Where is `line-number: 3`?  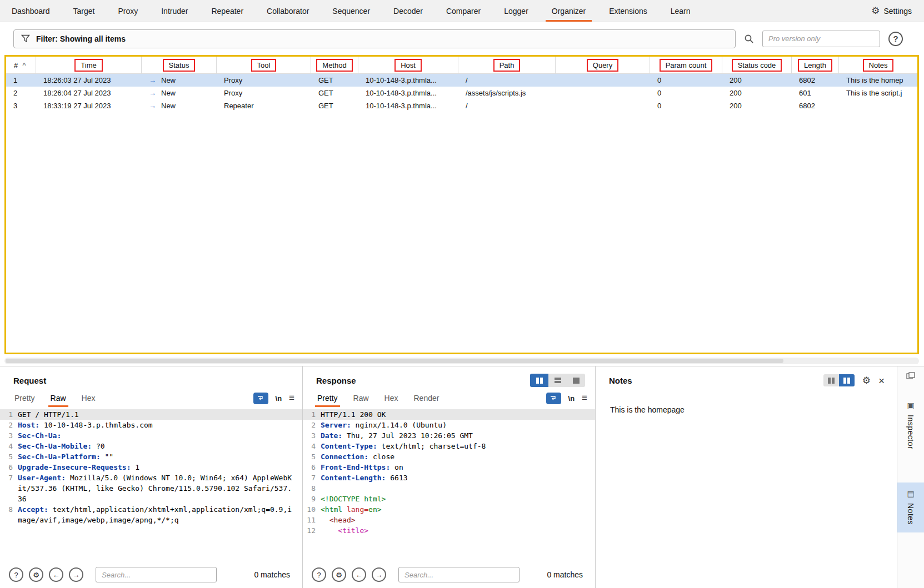
line-number: 3 is located at coordinates (9, 435).